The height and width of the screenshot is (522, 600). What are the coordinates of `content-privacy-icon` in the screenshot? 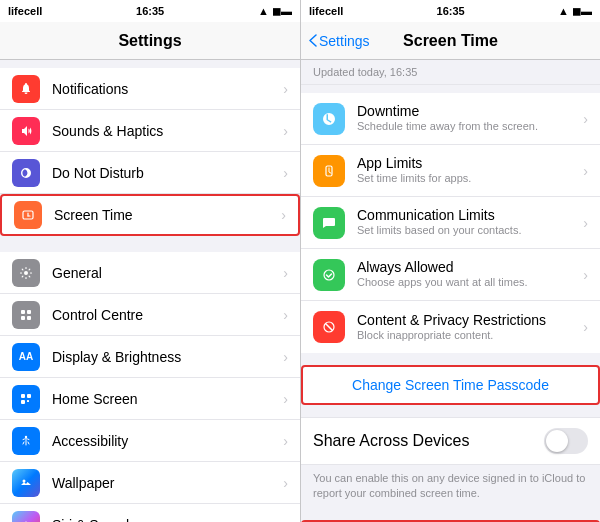 It's located at (329, 327).